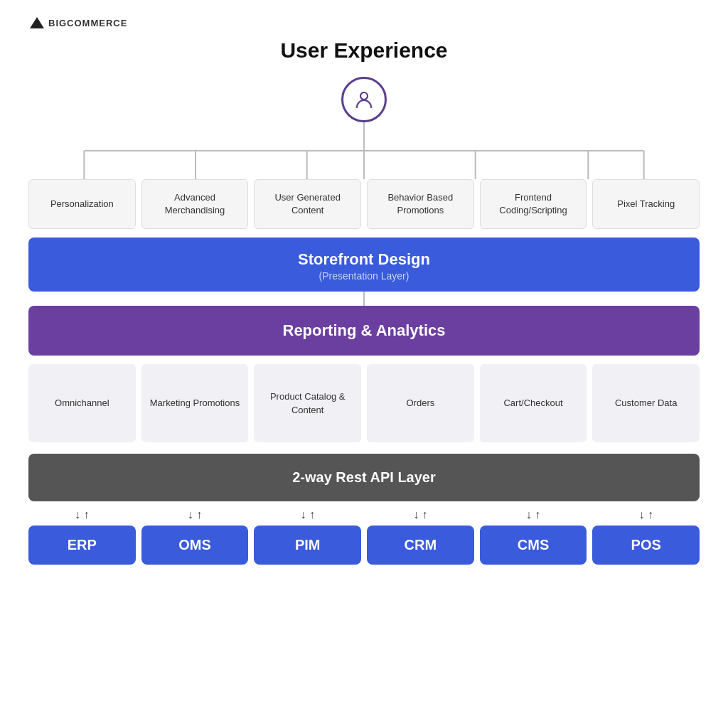 The width and height of the screenshot is (728, 704). I want to click on grid-card-cart-checkout: Cart/Checkout, so click(533, 403).